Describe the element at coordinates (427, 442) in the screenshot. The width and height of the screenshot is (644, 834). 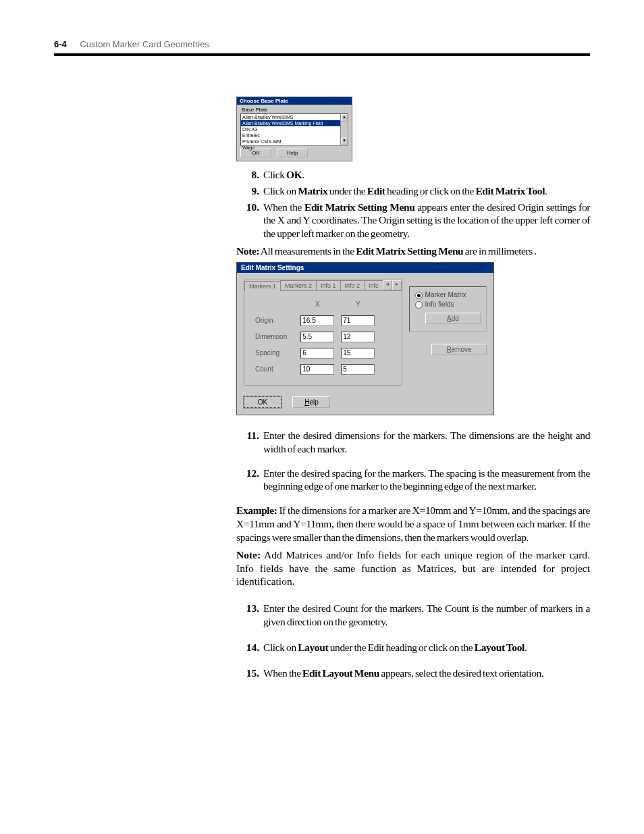
I see `step-text: Enter the desired dimensions for the mar…` at that location.